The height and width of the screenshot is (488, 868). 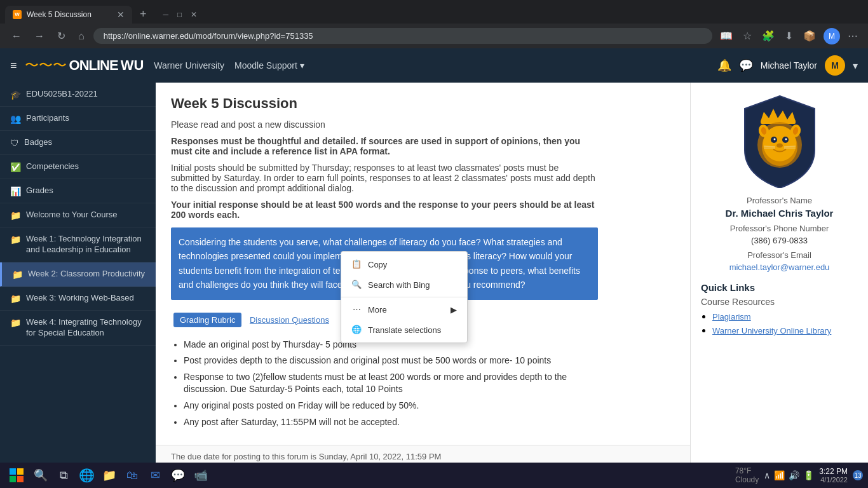 What do you see at coordinates (109, 475) in the screenshot?
I see `files-taskbar-icon: 📁` at bounding box center [109, 475].